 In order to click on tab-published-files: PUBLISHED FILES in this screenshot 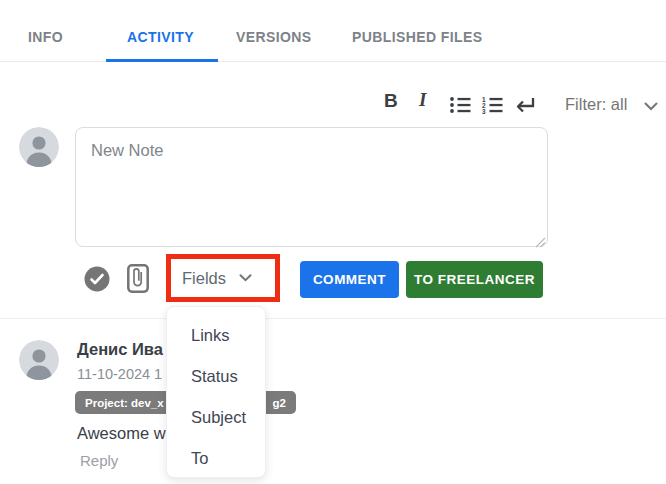, I will do `click(417, 37)`.